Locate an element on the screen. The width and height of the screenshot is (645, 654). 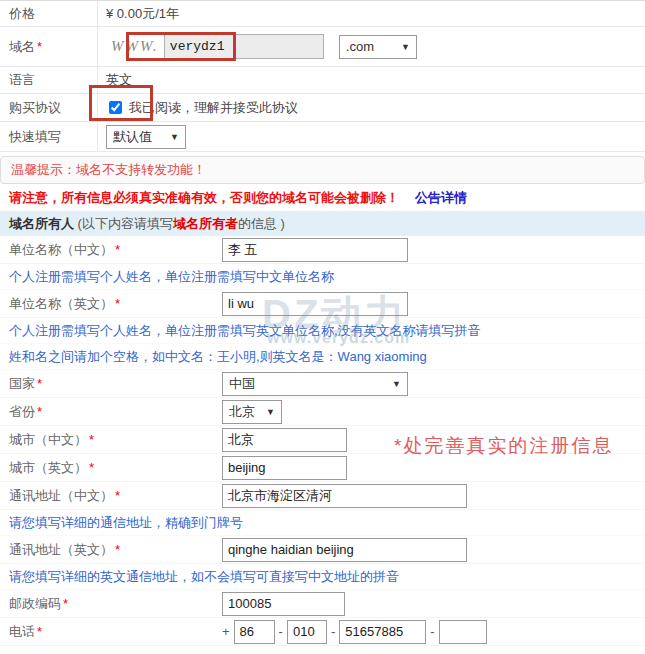
province-row: 省份* 北京 ▼ is located at coordinates (322, 412).